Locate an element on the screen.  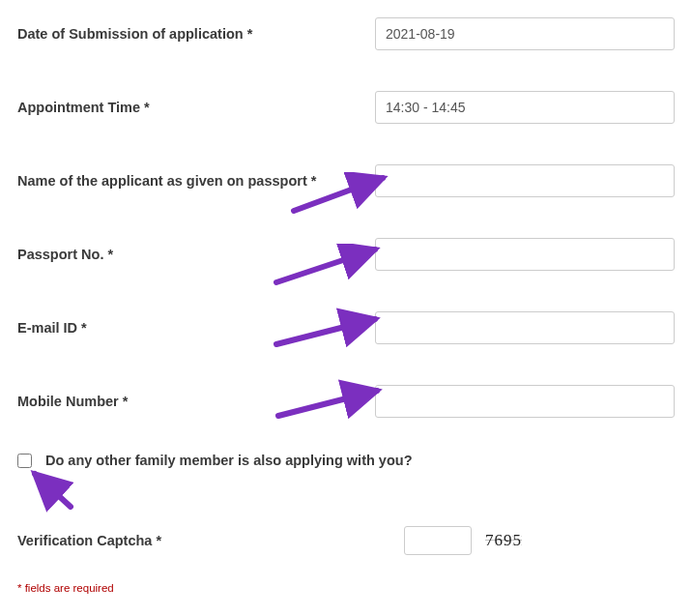
row-family-checkbox: Do any other family member is also apply… is located at coordinates (346, 460).